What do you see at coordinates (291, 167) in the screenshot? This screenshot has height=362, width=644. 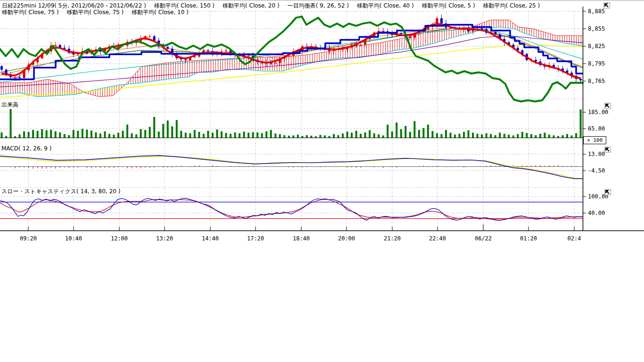 I see `macd-panel` at bounding box center [291, 167].